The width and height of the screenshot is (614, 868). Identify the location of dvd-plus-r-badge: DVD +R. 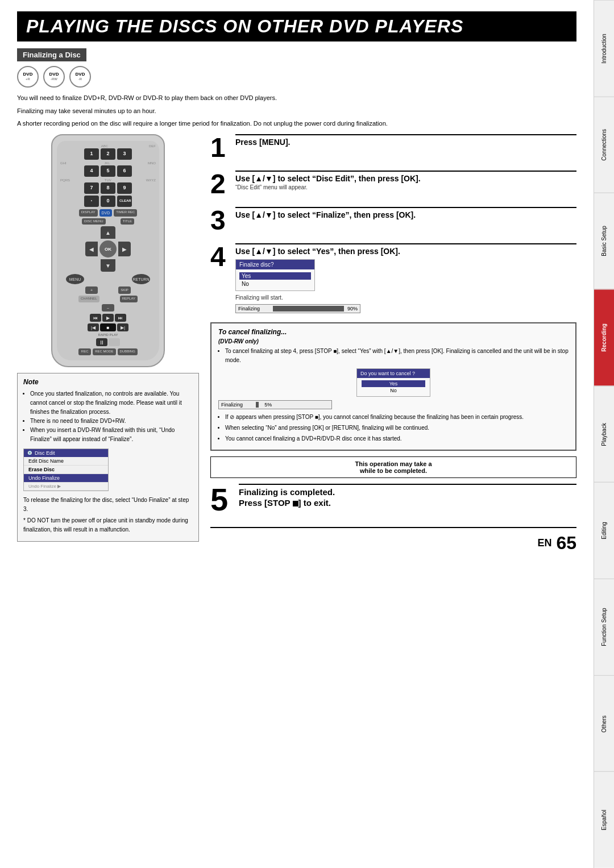
(28, 77).